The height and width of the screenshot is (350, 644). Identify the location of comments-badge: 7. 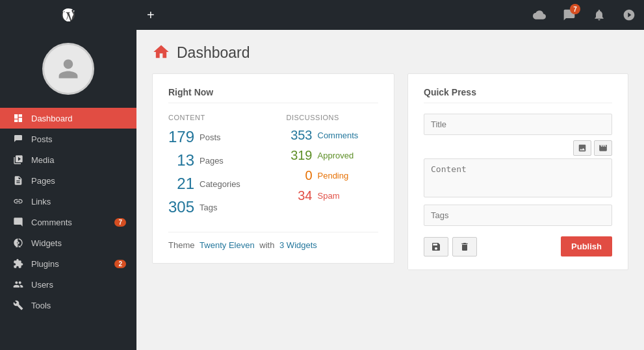
(575, 9).